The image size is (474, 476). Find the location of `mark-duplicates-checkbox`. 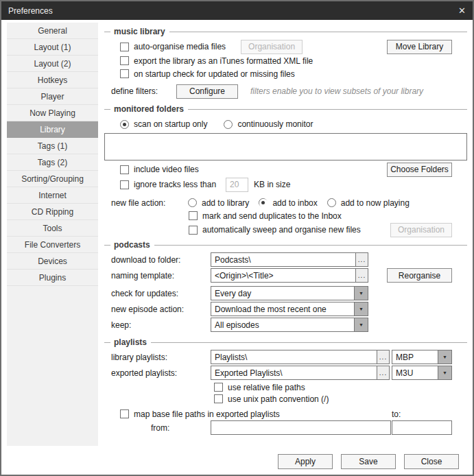

mark-duplicates-checkbox is located at coordinates (193, 215).